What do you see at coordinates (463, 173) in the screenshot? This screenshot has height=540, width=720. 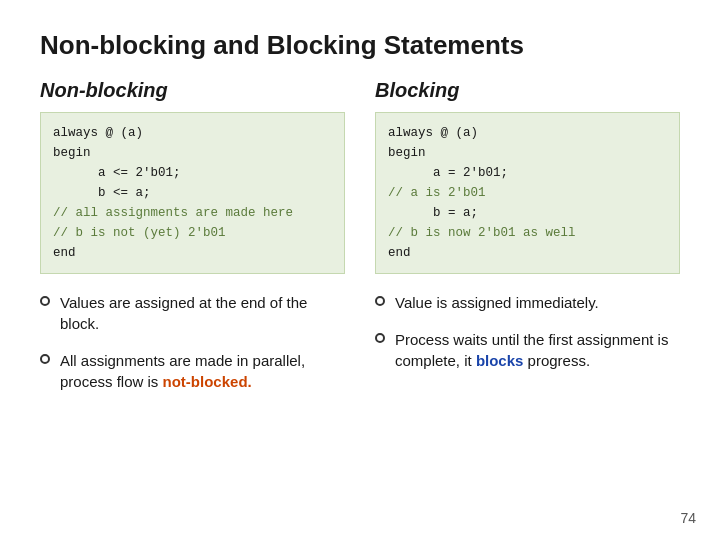 I see `b-code-line-3: a = 2'b01;` at bounding box center [463, 173].